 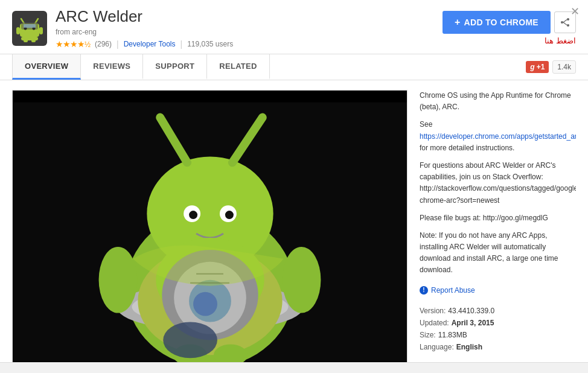 What do you see at coordinates (496, 22) in the screenshot?
I see `add-to-chrome-button: + ADD TO CHROME` at bounding box center [496, 22].